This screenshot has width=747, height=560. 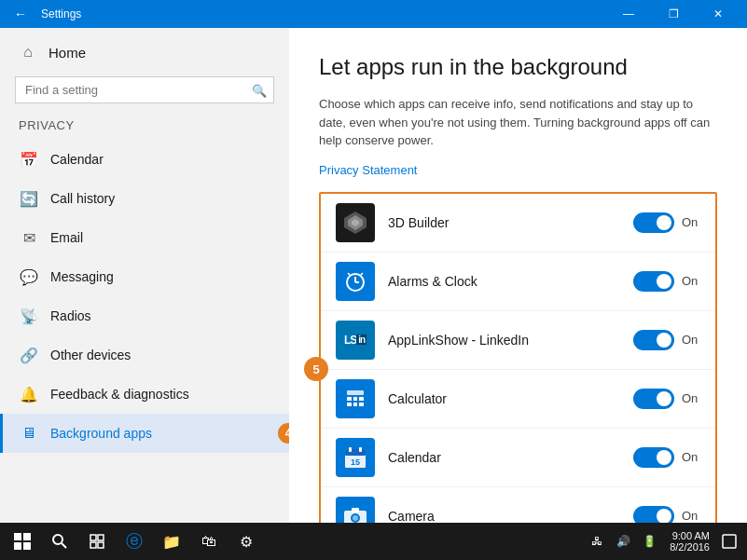 I want to click on app-name: 3D Builder, so click(x=511, y=223).